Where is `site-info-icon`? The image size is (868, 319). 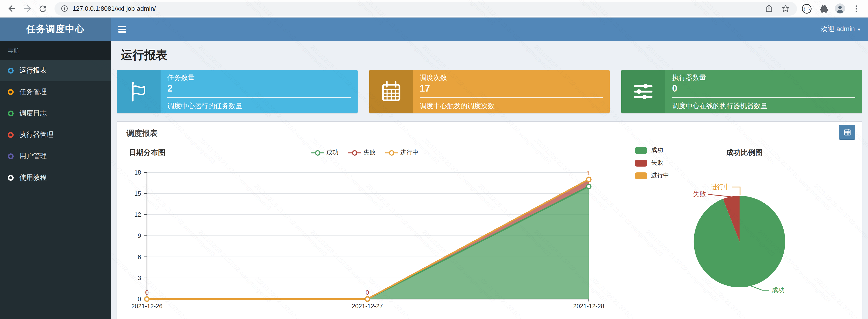 site-info-icon is located at coordinates (65, 9).